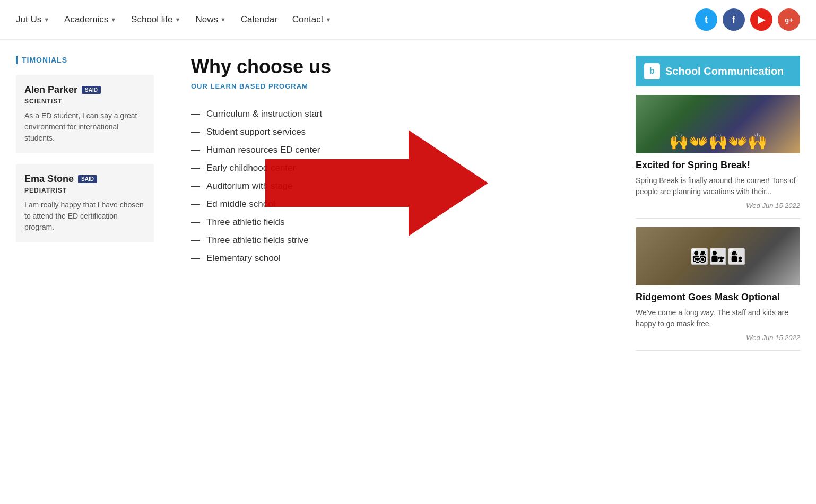  What do you see at coordinates (718, 186) in the screenshot?
I see `news-excerpt-1: Spring Break is finally around the corne…` at bounding box center [718, 186].